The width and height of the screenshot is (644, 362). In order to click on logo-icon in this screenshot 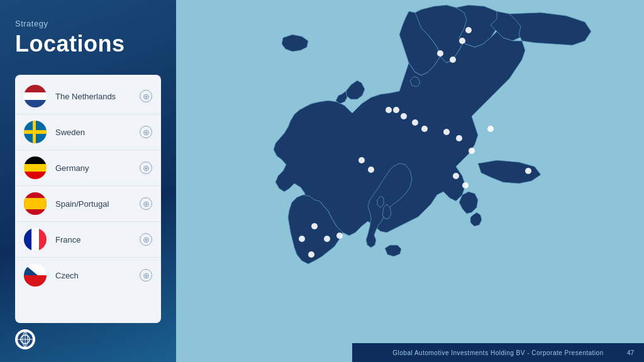, I will do `click(25, 339)`.